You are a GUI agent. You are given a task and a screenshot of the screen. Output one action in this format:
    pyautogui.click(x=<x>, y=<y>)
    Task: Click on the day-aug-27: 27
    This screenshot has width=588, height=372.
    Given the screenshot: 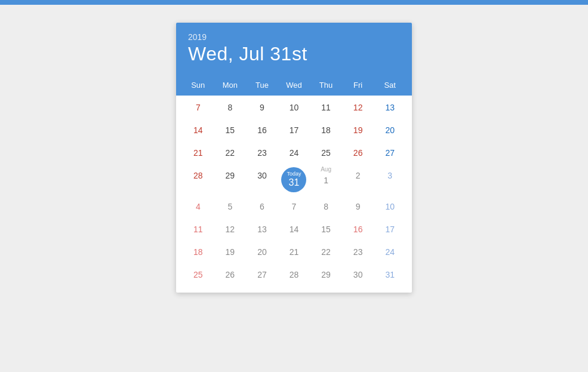 What is the action you would take?
    pyautogui.click(x=262, y=275)
    